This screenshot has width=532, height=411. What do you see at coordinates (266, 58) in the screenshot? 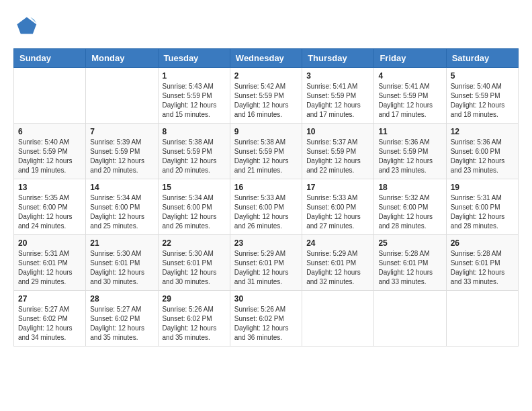
I see `weekday-header-row: SundayMondayTuesdayWednesdayThursdayFrid…` at bounding box center [266, 58].